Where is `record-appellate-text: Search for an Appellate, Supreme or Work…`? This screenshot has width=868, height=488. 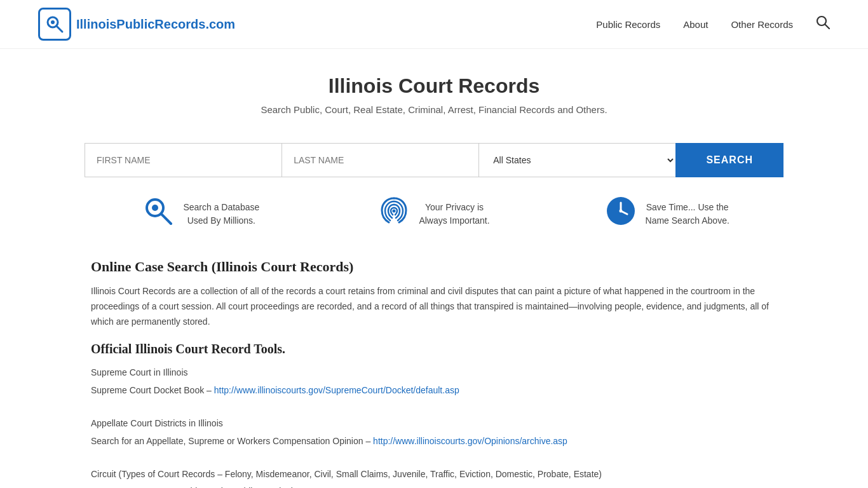 record-appellate-text: Search for an Appellate, Supreme or Work… is located at coordinates (434, 442).